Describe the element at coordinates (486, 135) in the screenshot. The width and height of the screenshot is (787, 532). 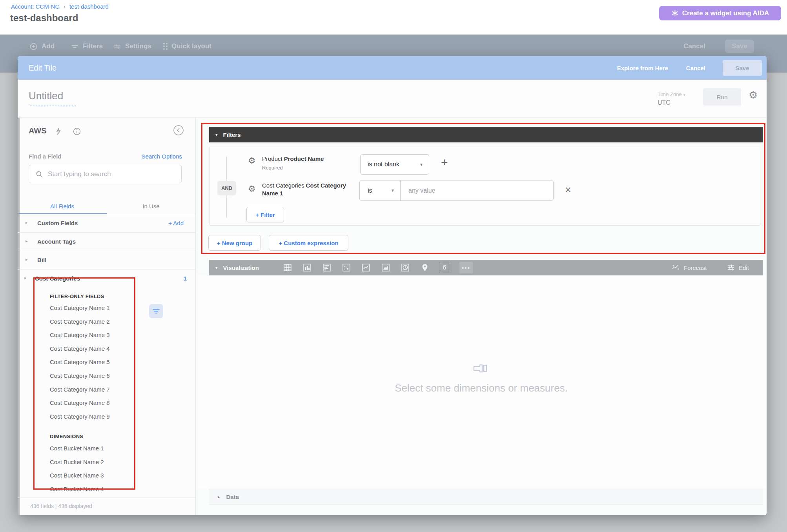
I see `filters-section-header: ▾ Filters` at that location.